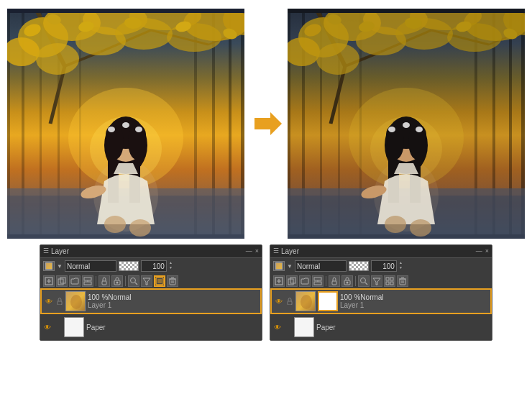 The height and width of the screenshot is (394, 532). I want to click on right-panel-minimize: —, so click(479, 252).